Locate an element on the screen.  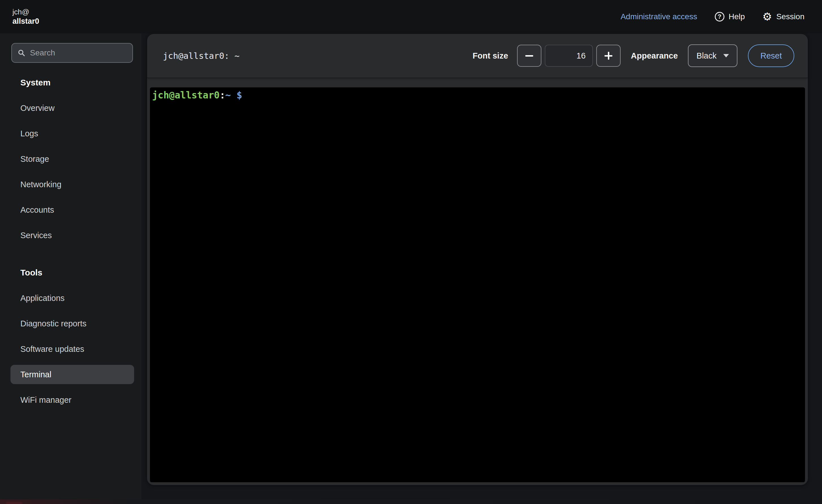
terminal-prompt: jch@allstar0:~$ is located at coordinates (477, 95).